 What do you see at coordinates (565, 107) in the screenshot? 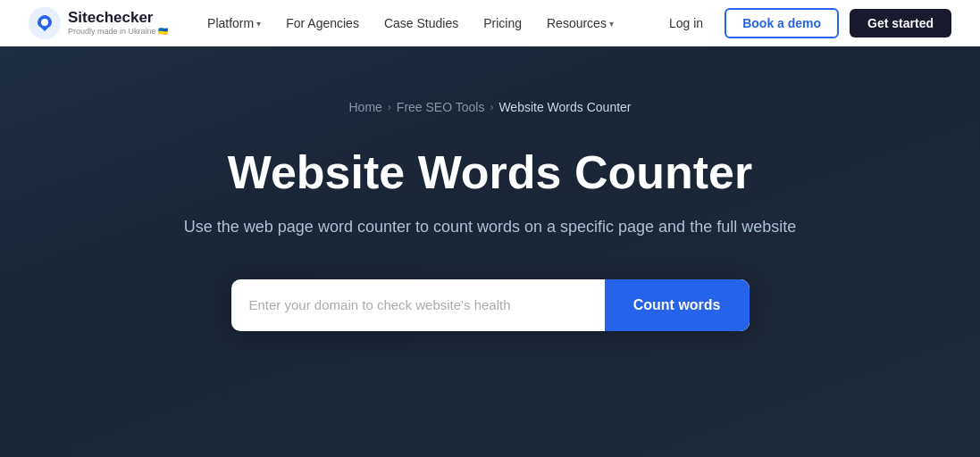
I see `breadcrumb-current: Website Words Counter` at bounding box center [565, 107].